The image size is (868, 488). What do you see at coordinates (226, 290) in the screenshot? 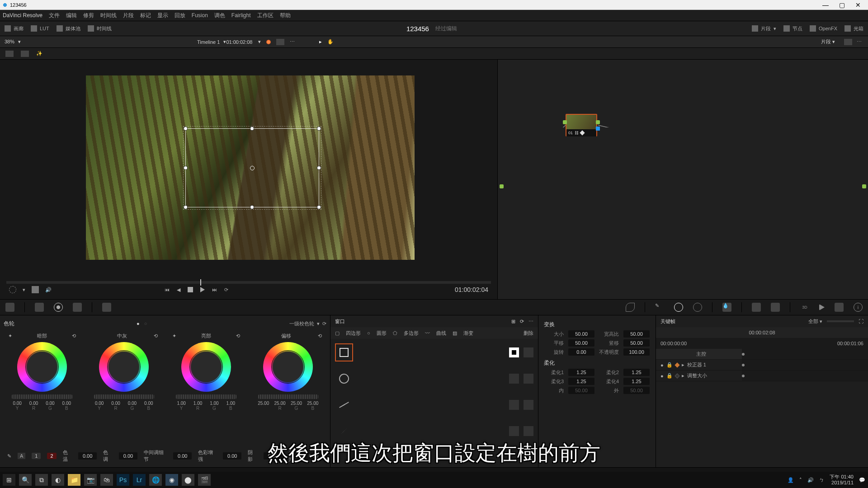
I see `loop-icon: ⟳` at bounding box center [226, 290].